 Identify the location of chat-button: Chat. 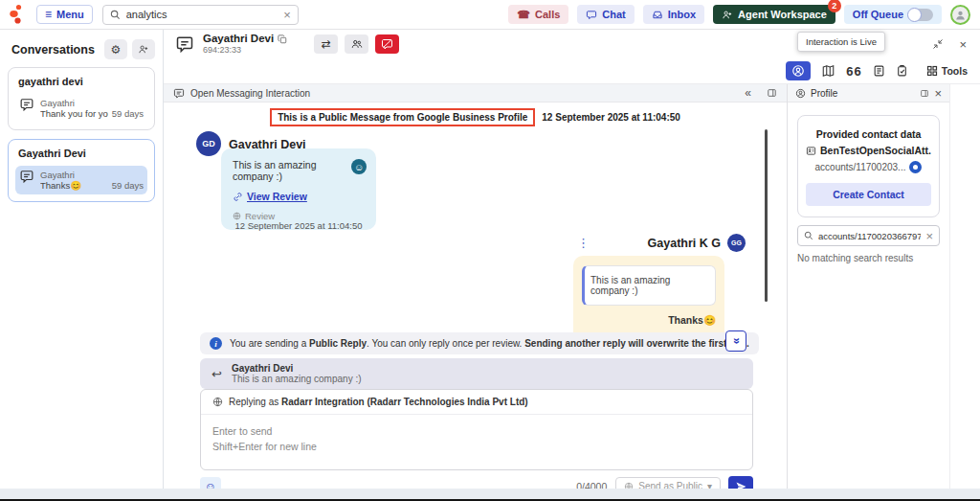
(605, 14).